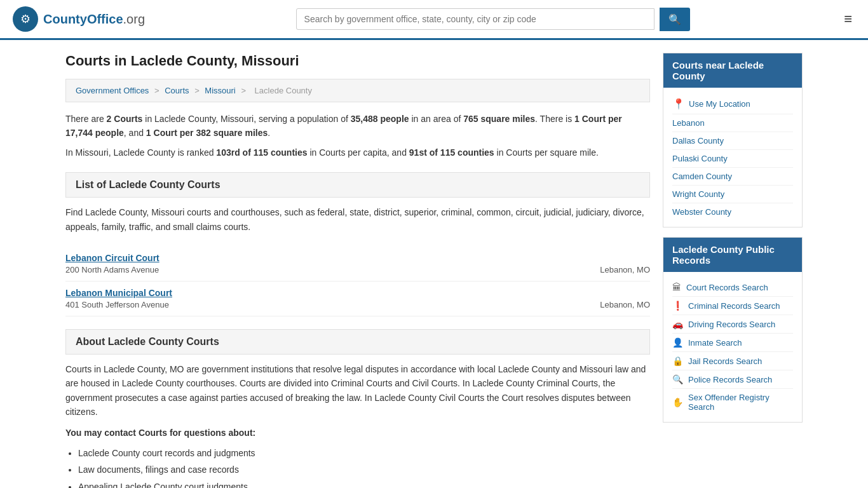 Image resolution: width=868 pixels, height=488 pixels. What do you see at coordinates (358, 220) in the screenshot?
I see `list-description: Find Laclede County, Missouri courts and…` at bounding box center [358, 220].